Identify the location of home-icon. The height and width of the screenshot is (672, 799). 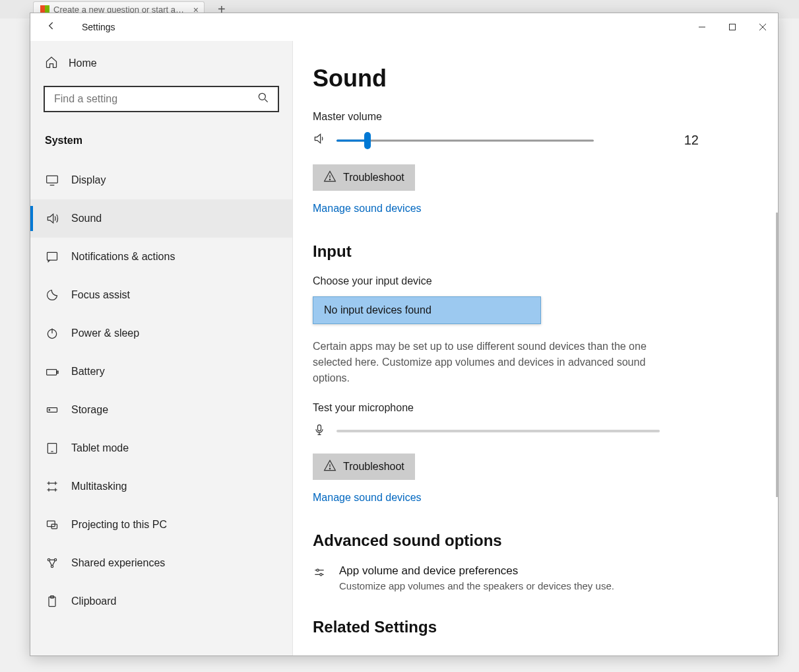
(51, 63).